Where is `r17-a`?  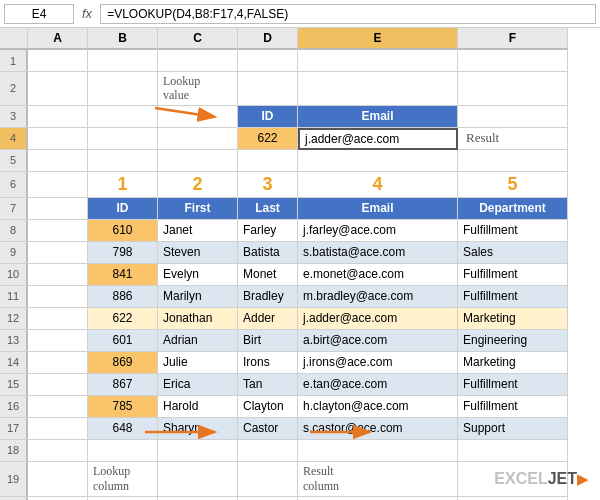 r17-a is located at coordinates (58, 429).